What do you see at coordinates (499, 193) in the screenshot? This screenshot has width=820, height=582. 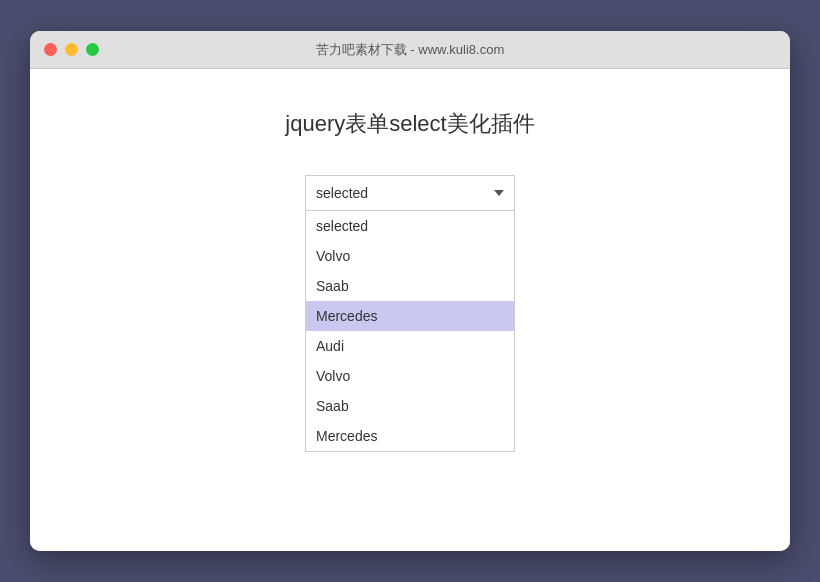 I see `dropdown-arrow-icon` at bounding box center [499, 193].